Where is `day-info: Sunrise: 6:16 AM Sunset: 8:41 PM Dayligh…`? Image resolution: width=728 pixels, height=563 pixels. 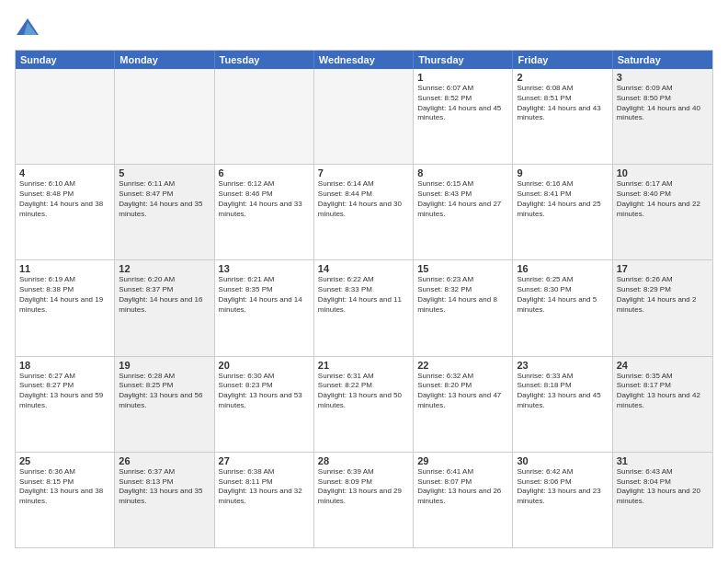
day-info: Sunrise: 6:16 AM Sunset: 8:41 PM Dayligh… is located at coordinates (563, 199).